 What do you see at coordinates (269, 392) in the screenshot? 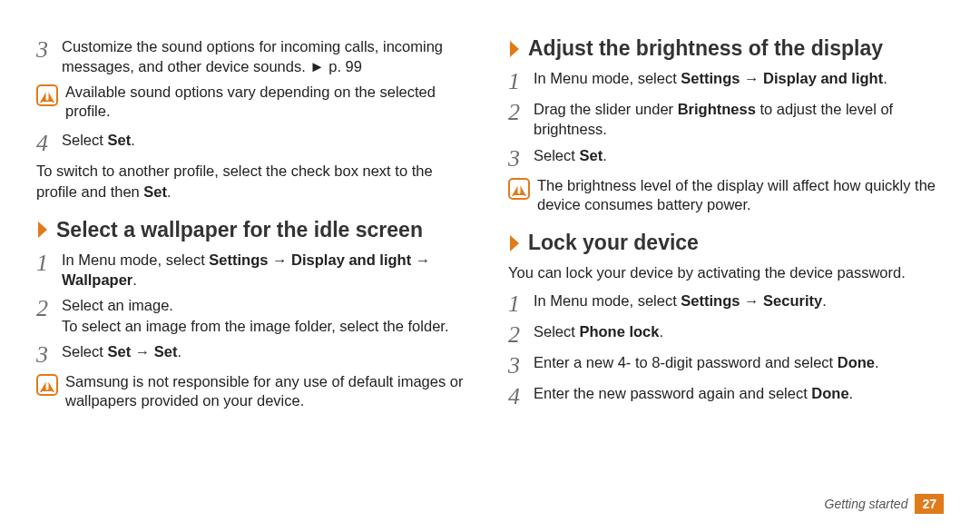
I see `note-text: Samsung is not responsible for any use o…` at bounding box center [269, 392].